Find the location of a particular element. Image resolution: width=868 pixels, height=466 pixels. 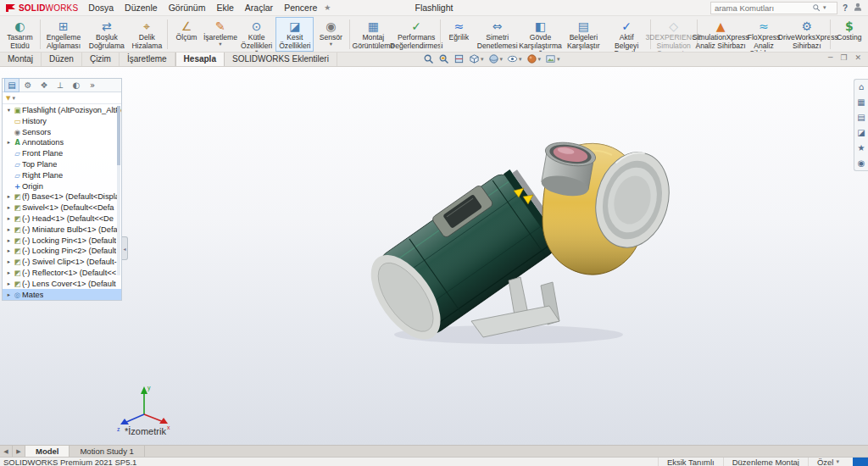

tool-simulationxpress: SimulationXpress Analiz Sihirbazı is located at coordinates (721, 34).